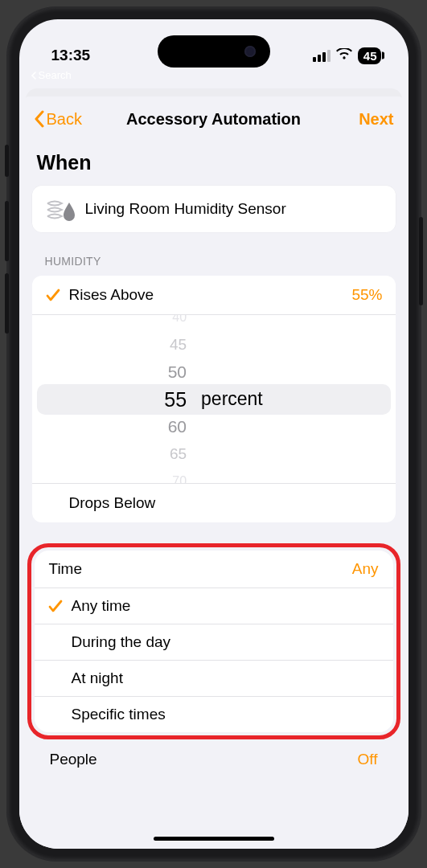  Describe the element at coordinates (214, 569) in the screenshot. I see `time-header-row: Time Any` at that location.